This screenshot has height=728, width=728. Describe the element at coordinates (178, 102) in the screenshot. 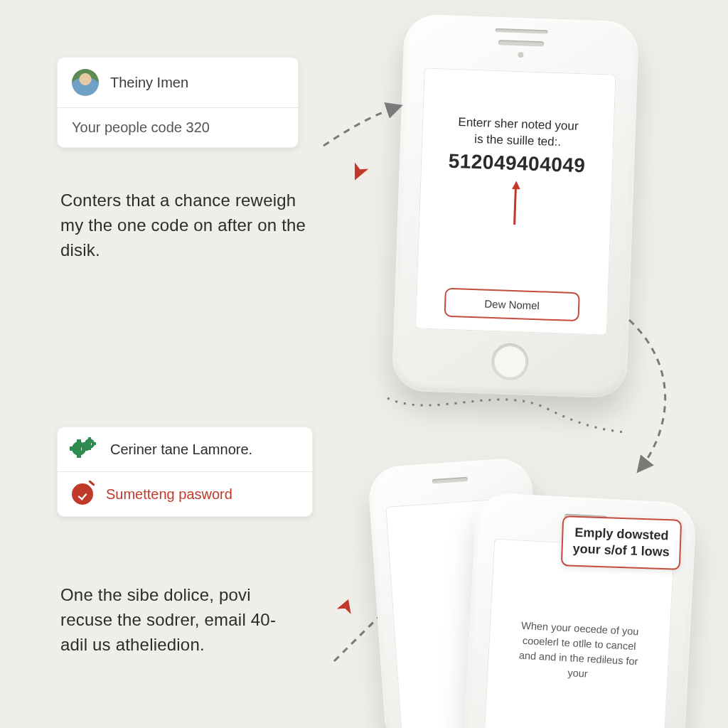

I see `sms-card: Theiny Imen Your people code 320` at that location.